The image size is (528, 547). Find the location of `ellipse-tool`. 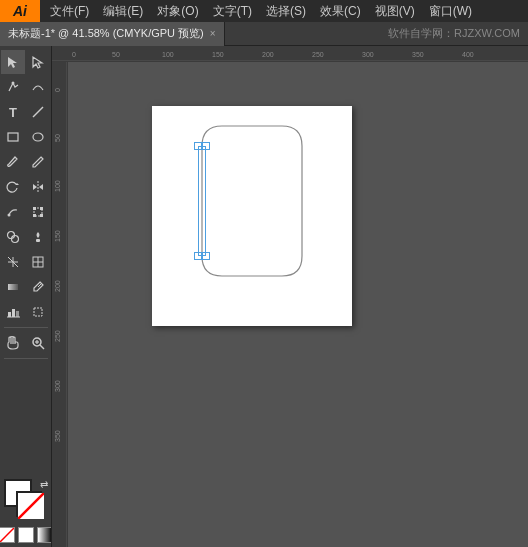

ellipse-tool is located at coordinates (38, 137).